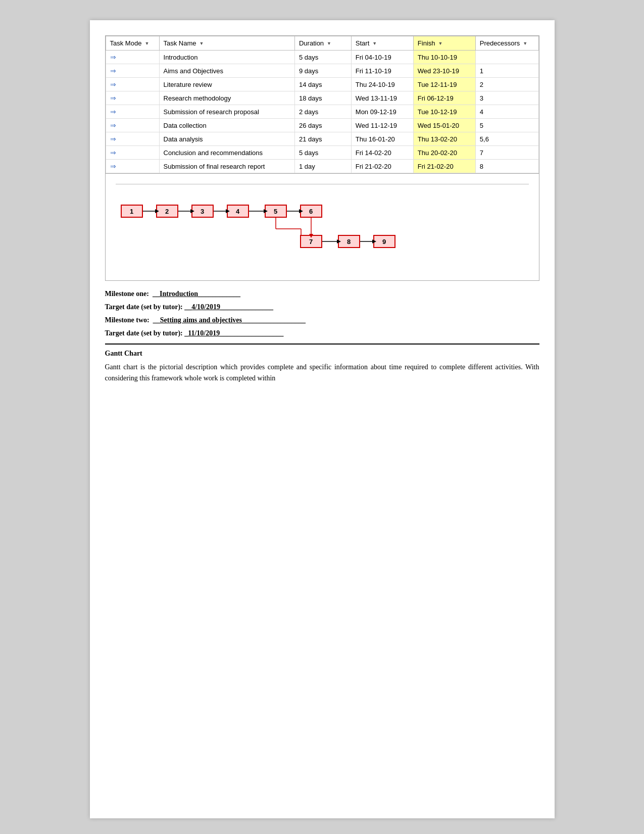  Describe the element at coordinates (329, 43) in the screenshot. I see `duration-dropdown-icon: ▼` at that location.